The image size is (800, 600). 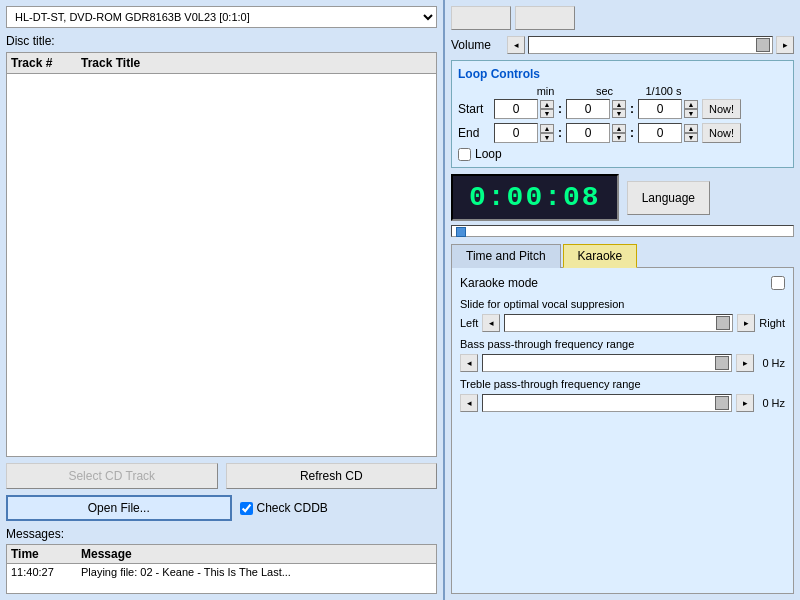 What do you see at coordinates (588, 109) in the screenshot?
I see `start-sec-input` at bounding box center [588, 109].